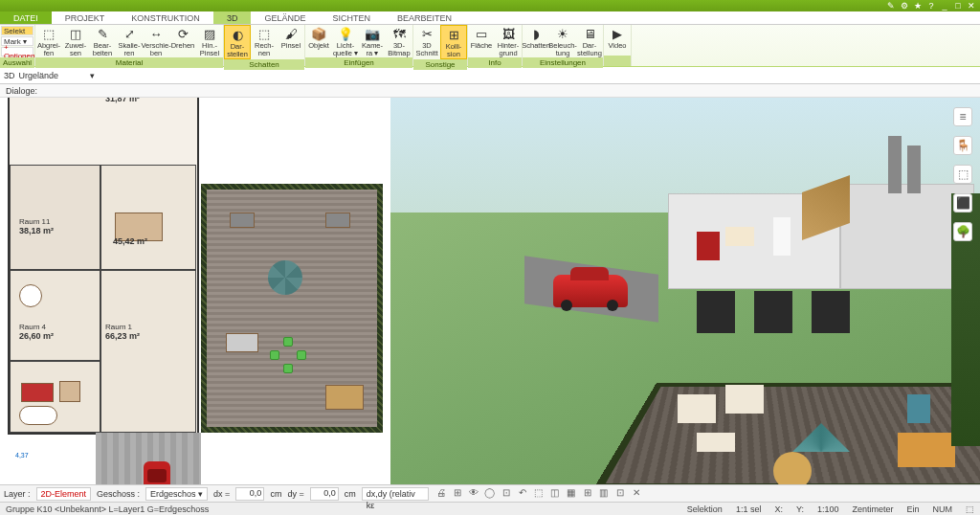 This screenshot has height=515, width=980. Describe the element at coordinates (176, 494) in the screenshot. I see `floor-select: Erdgeschos ▾` at that location.